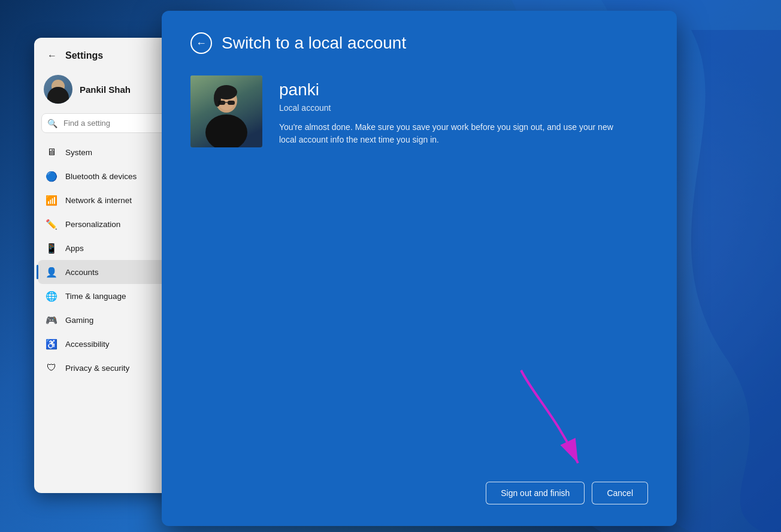 The height and width of the screenshot is (532, 781). I want to click on accounts-icon: 👤, so click(52, 272).